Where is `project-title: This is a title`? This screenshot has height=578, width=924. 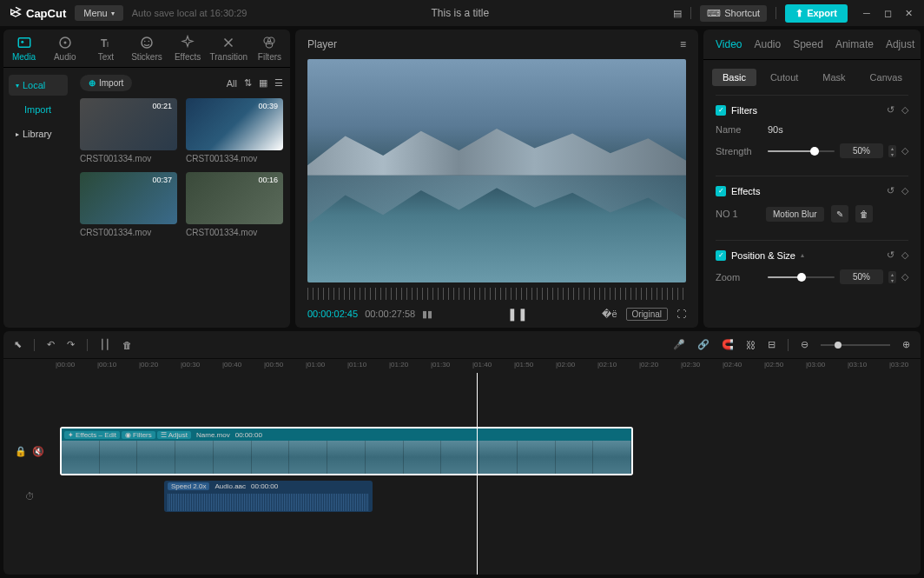
project-title: This is a title is located at coordinates (460, 13).